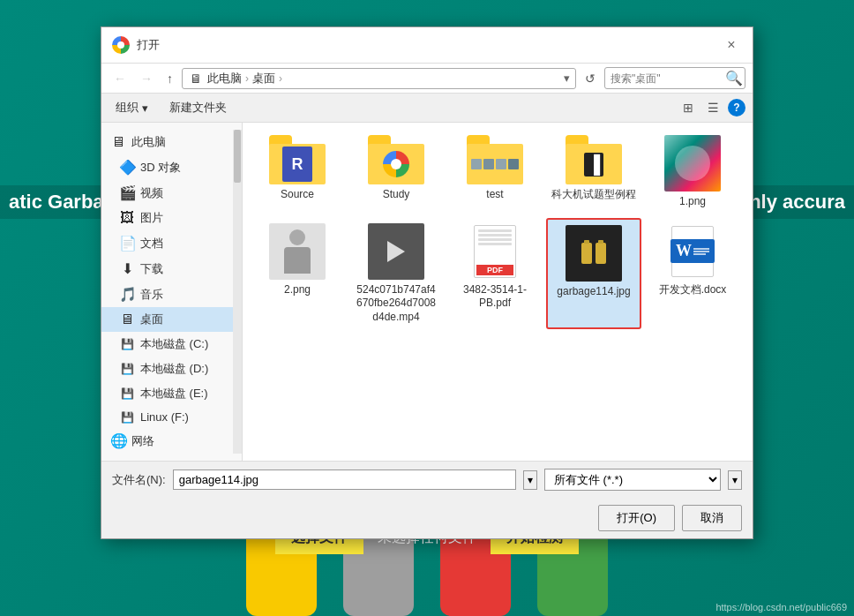  I want to click on sidebar-item-network: 🌐 网络, so click(168, 441).